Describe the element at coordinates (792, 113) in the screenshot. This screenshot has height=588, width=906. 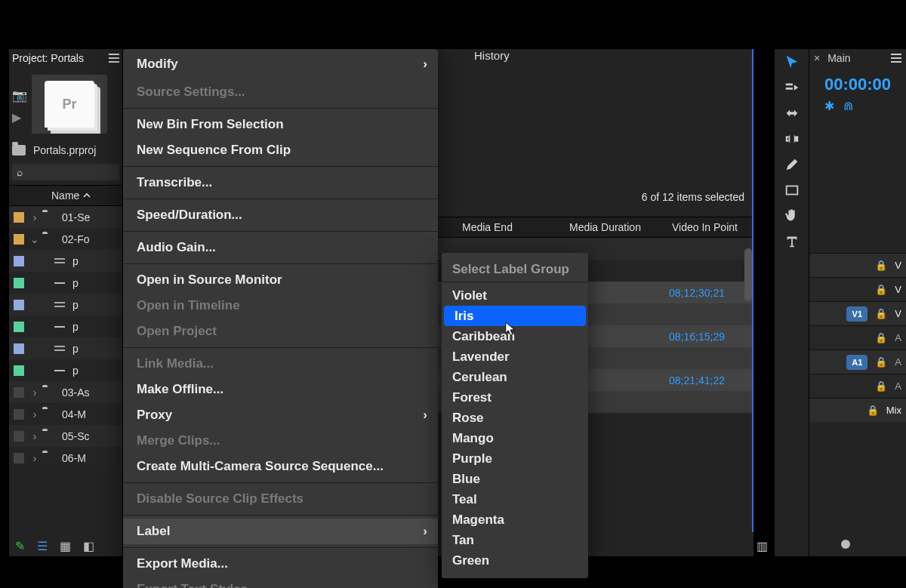
I see `ripple-edit-tool` at that location.